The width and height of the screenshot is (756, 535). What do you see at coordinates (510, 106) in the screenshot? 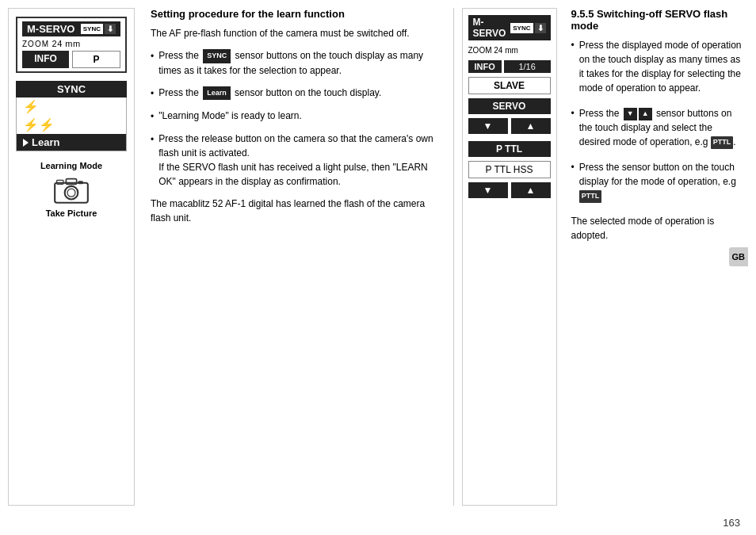
I see `servo-bar: SERVO` at bounding box center [510, 106].